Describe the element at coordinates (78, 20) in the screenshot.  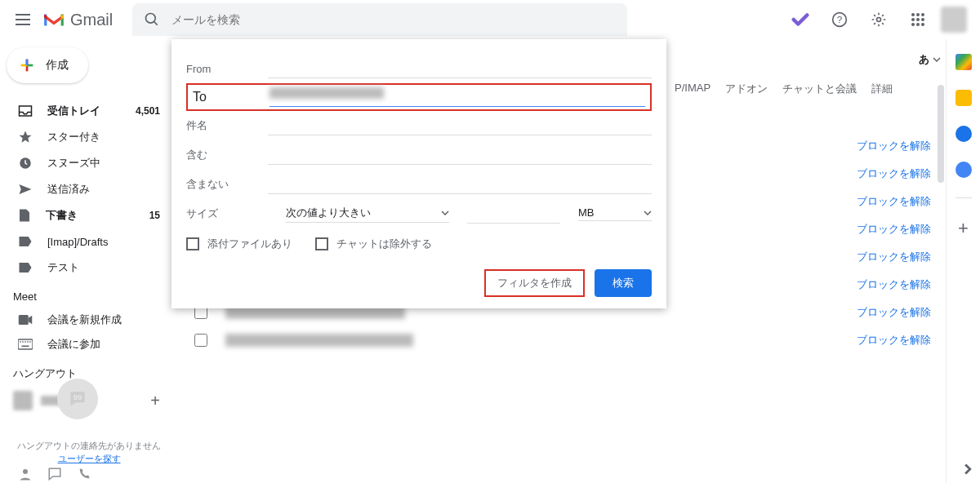
I see `gmail-logo: Gmail` at that location.